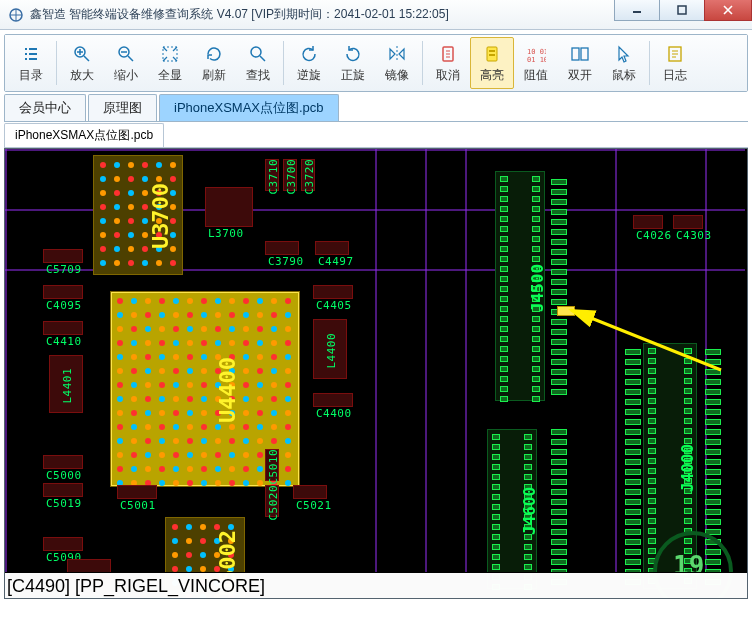 This screenshot has width=752, height=621. I want to click on app-icon, so click(16, 15).